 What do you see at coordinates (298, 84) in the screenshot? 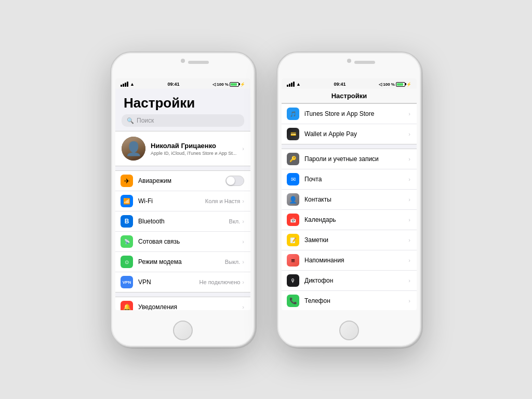
I see `wifi-status-icon-right: ▲` at bounding box center [298, 84].